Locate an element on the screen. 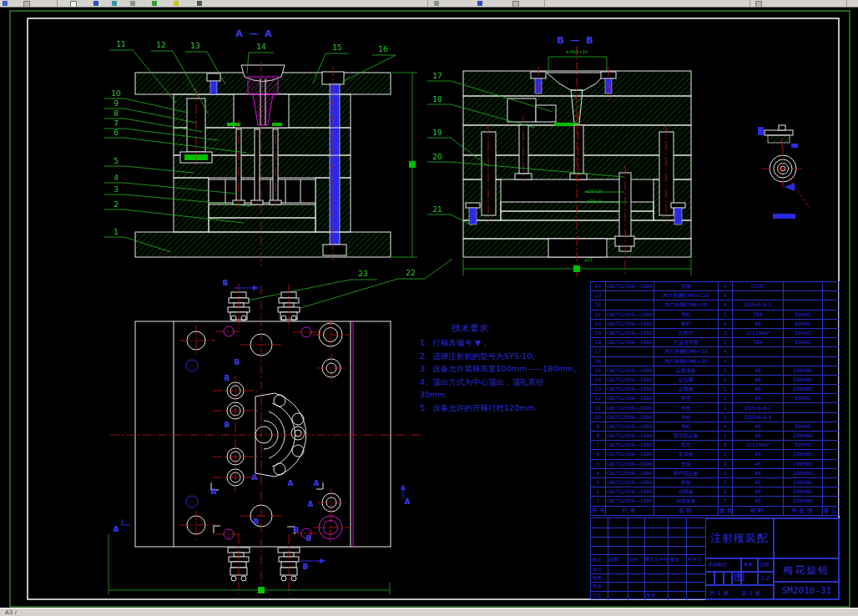 The width and height of the screenshot is (858, 616). balloon-number: 19 is located at coordinates (437, 133).